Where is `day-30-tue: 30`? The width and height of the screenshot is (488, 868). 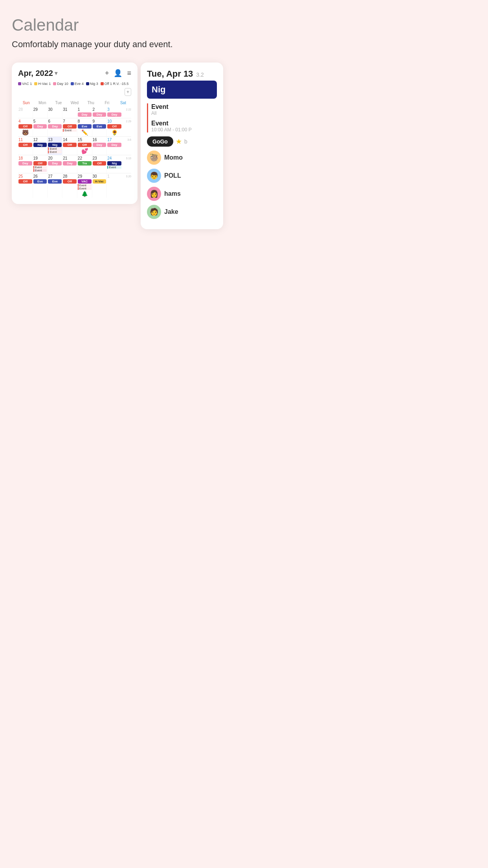 day-30-tue: 30 is located at coordinates (55, 112).